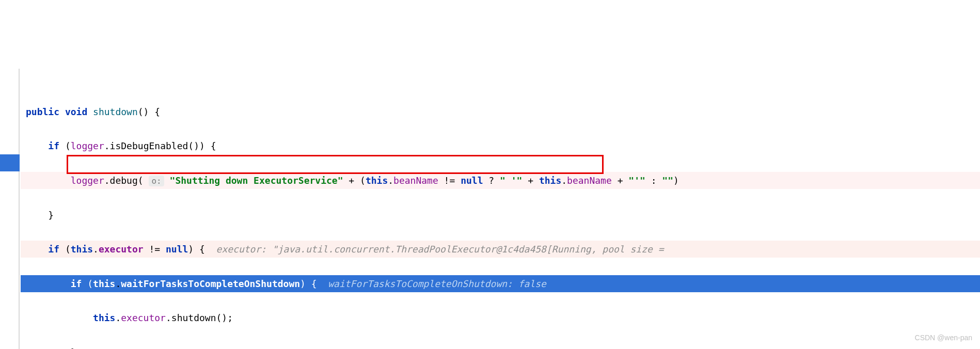 The width and height of the screenshot is (980, 349). What do you see at coordinates (124, 181) in the screenshot?
I see `method-call: debug` at bounding box center [124, 181].